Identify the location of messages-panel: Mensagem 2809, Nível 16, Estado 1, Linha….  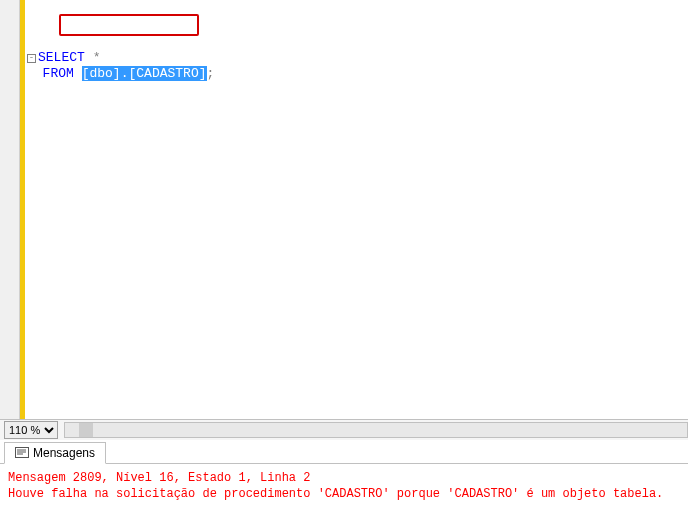
(344, 486).